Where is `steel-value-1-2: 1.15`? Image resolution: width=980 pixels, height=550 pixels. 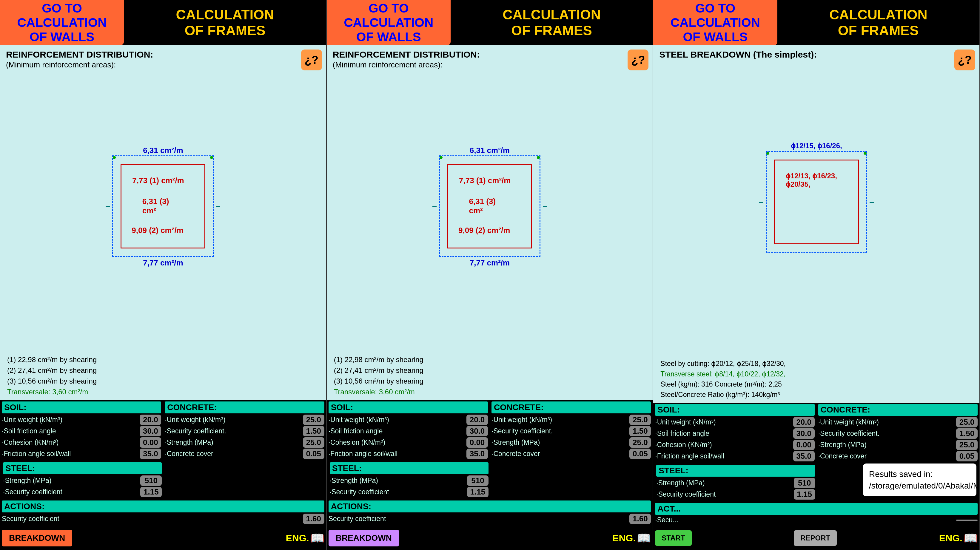 steel-value-1-2: 1.15 is located at coordinates (478, 492).